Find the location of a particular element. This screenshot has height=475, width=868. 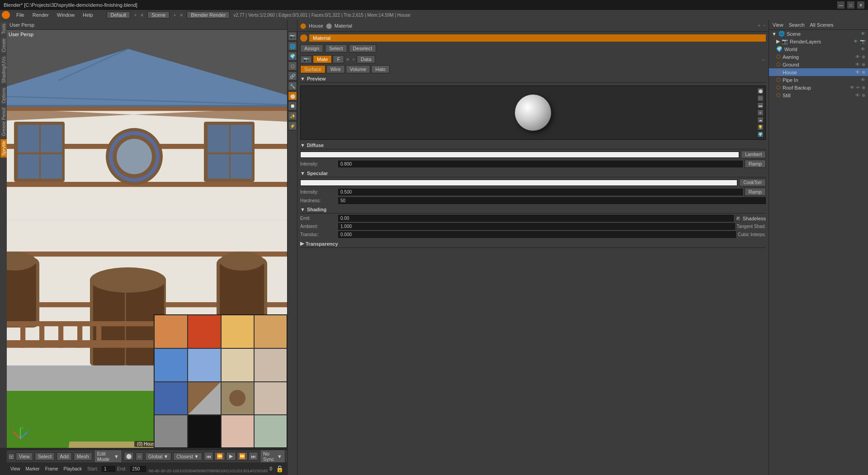

preview-world-btn: 🌍 is located at coordinates (760, 134).